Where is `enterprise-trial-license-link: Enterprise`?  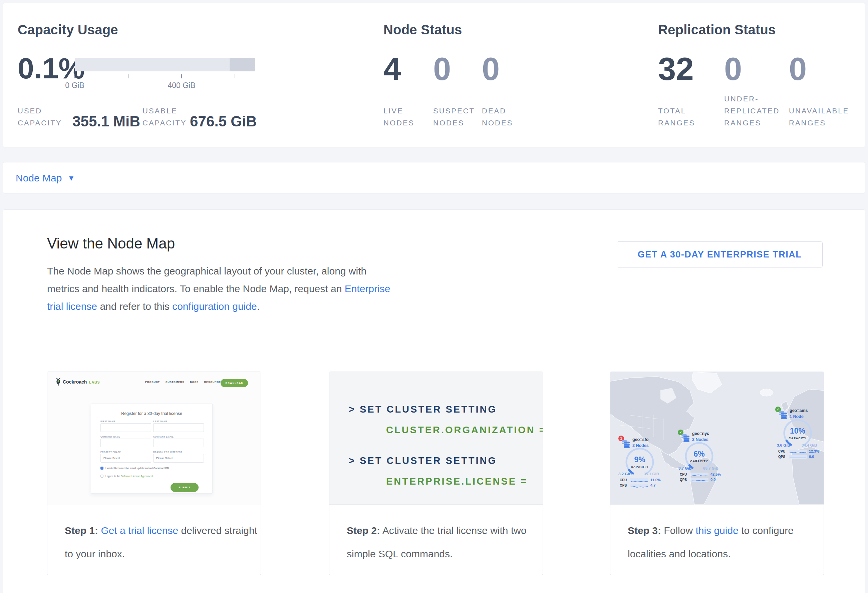
enterprise-trial-license-link: Enterprise is located at coordinates (368, 289).